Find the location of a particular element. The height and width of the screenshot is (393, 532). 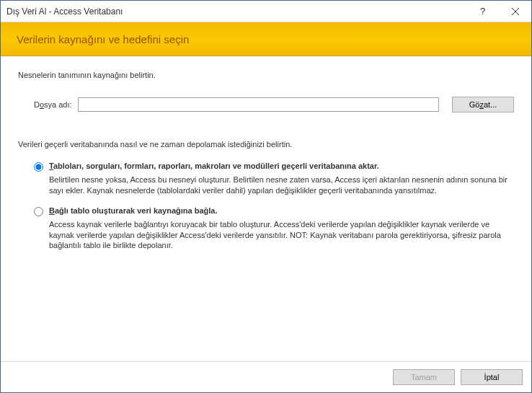

ok-button: Tamam is located at coordinates (424, 377).